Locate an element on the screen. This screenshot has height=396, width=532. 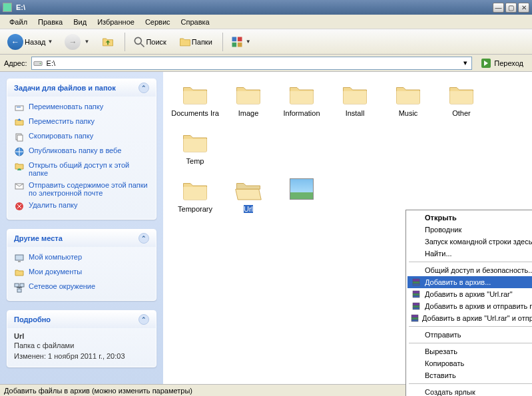
folders-button: Папки is located at coordinates (196, 42).